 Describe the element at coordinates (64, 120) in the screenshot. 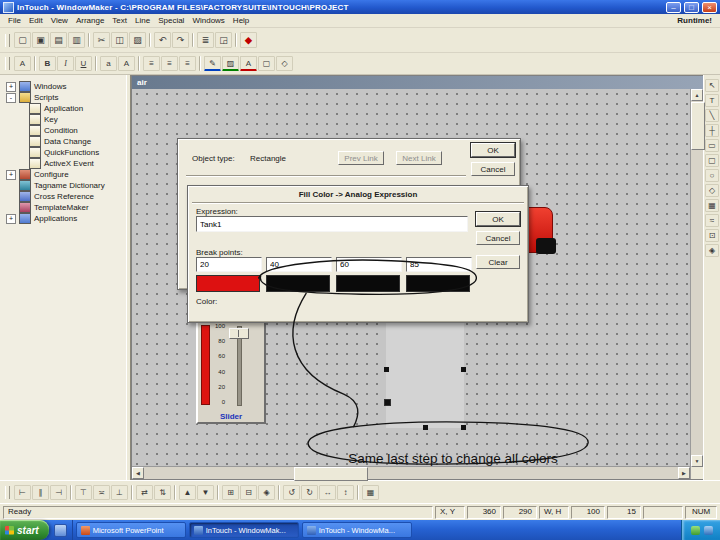

I see `tree-item-key: Key` at that location.